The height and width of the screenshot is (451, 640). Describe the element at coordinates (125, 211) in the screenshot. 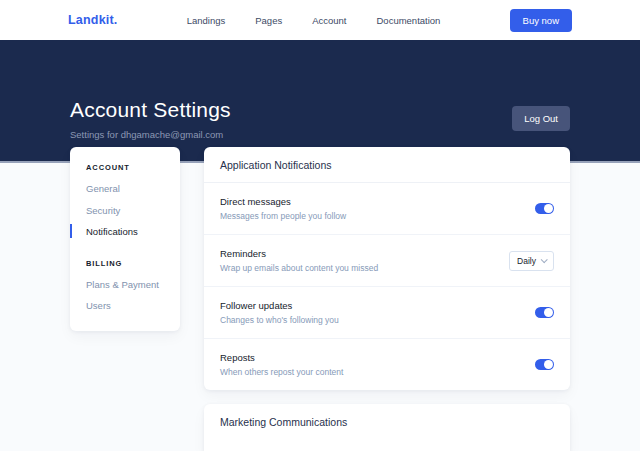

I see `sidebar-item-security: Security` at that location.